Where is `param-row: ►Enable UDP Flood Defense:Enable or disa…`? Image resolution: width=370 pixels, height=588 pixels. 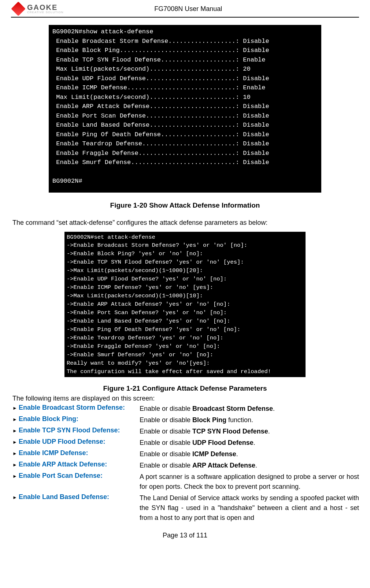 param-row: ►Enable UDP Flood Defense:Enable or disa… is located at coordinates (185, 443).